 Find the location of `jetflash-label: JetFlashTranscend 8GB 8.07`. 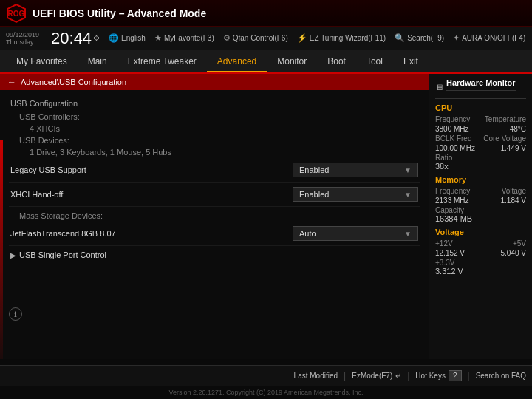

jetflash-label: JetFlashTranscend 8GB 8.07 is located at coordinates (151, 233).